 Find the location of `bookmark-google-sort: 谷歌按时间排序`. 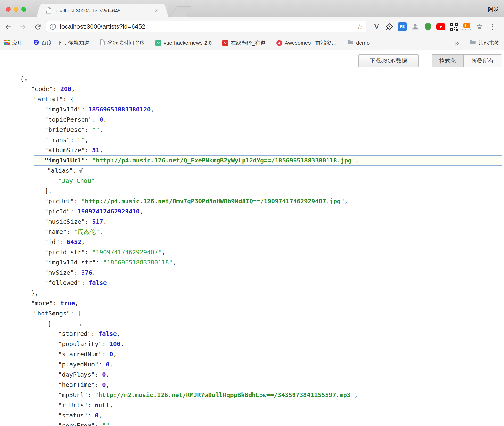

bookmark-google-sort: 谷歌按时间排序 is located at coordinates (122, 43).